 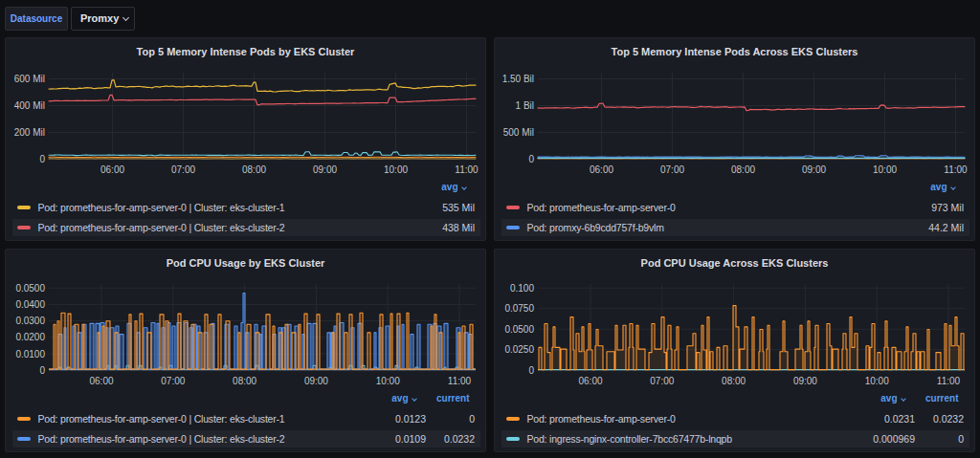 I want to click on svg-text: 0.0750, so click(x=519, y=308).